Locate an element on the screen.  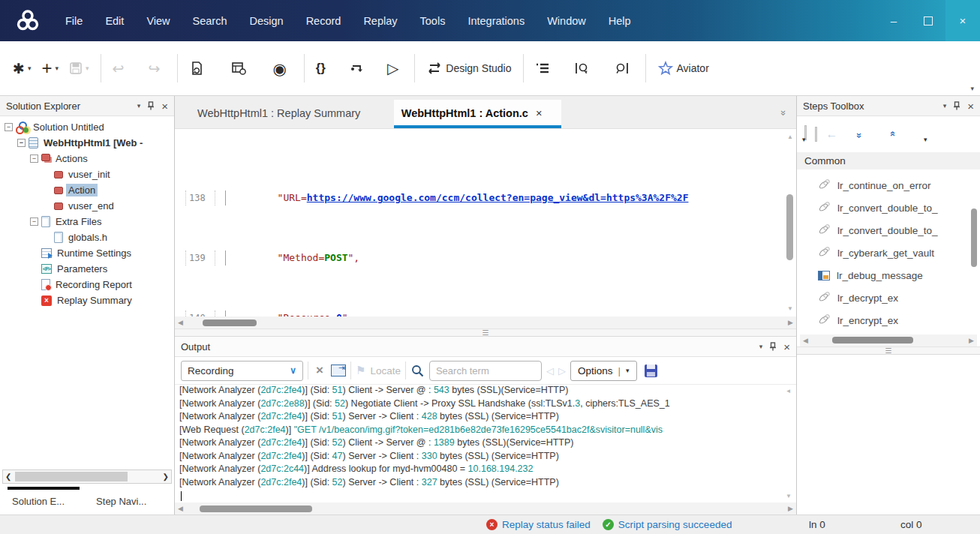
tree-item: − Action is located at coordinates (87, 190).